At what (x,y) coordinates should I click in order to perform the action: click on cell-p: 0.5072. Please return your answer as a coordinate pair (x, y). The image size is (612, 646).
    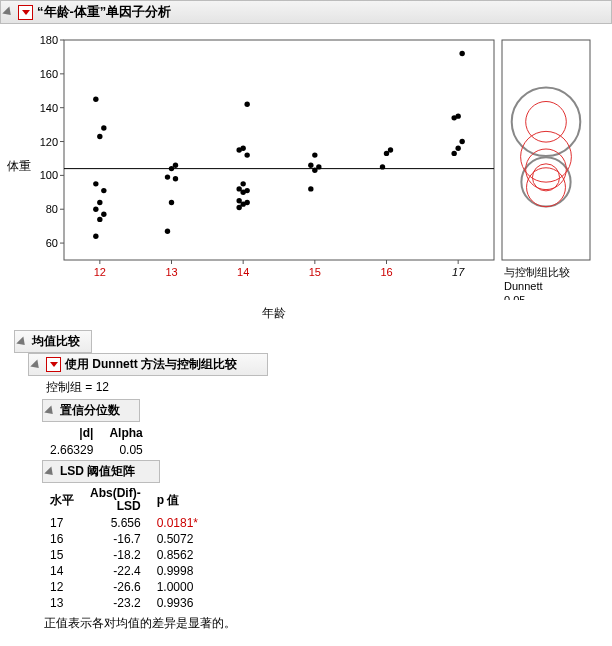
    Looking at the image, I should click on (182, 539).